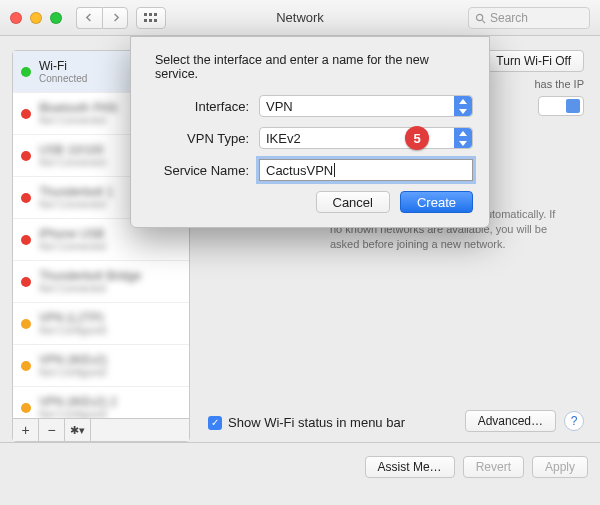 This screenshot has height=505, width=600. I want to click on cancel-button: Cancel, so click(353, 202).